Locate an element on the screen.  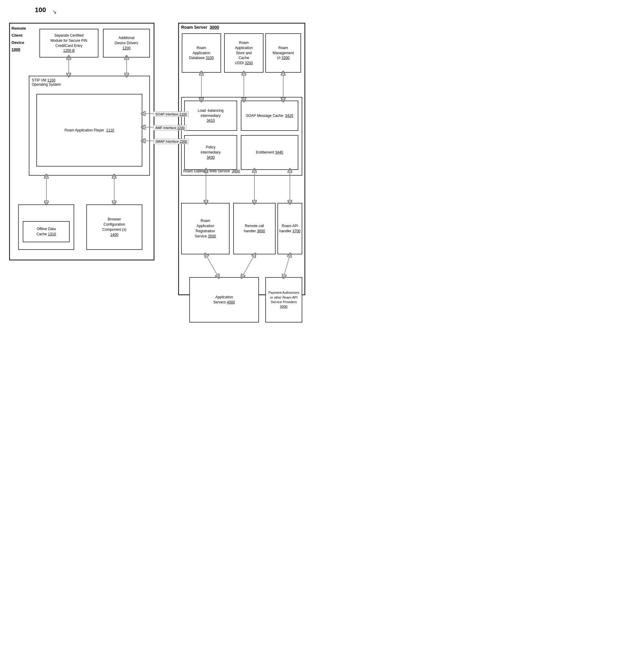
remote-call-handler-label: Remote callhandler 3600 is located at coordinates (254, 229).